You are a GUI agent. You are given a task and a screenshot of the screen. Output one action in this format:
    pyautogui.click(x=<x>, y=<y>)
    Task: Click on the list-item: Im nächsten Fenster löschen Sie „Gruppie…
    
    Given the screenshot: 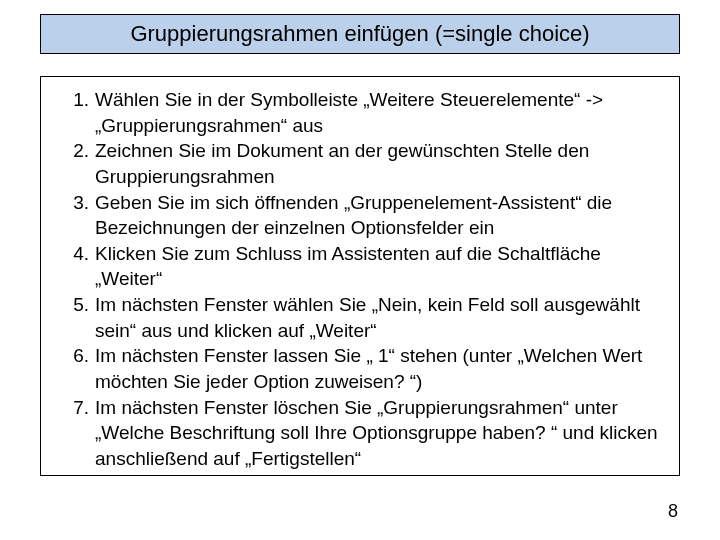 What is the action you would take?
    pyautogui.click(x=360, y=434)
    